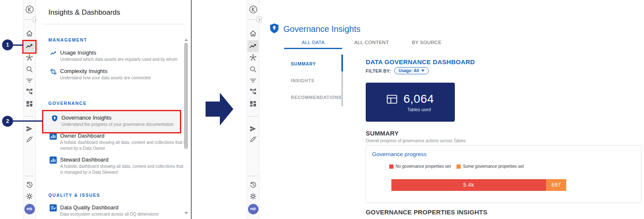 Image resolution: width=644 pixels, height=219 pixels. Describe the element at coordinates (253, 46) in the screenshot. I see `sidebar-item-insights` at that location.